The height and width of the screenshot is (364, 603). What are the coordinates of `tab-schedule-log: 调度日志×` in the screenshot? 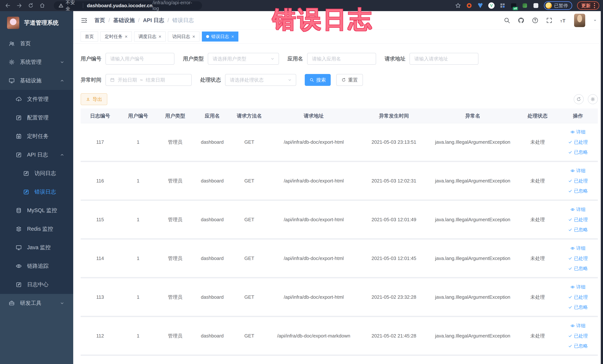 It's located at (150, 37).